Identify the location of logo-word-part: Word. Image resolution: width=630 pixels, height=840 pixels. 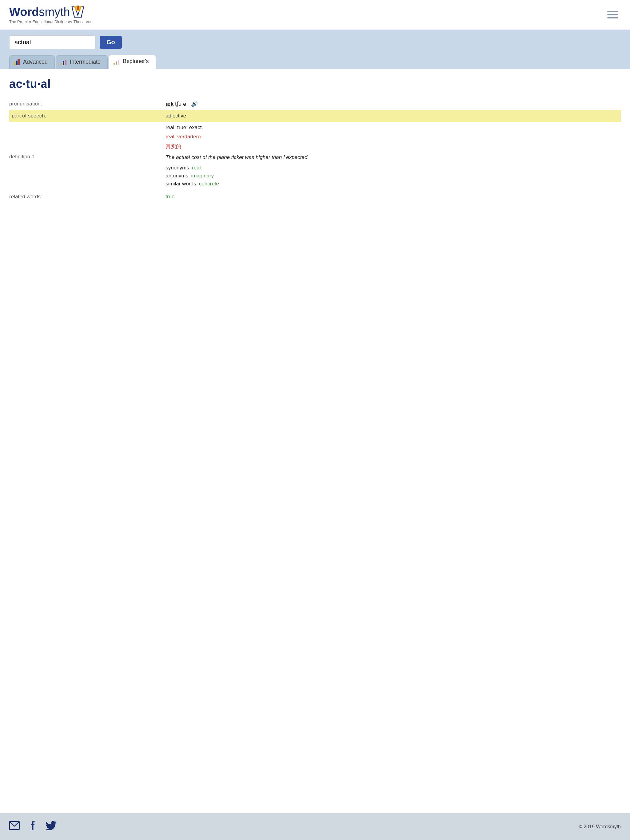
(24, 12).